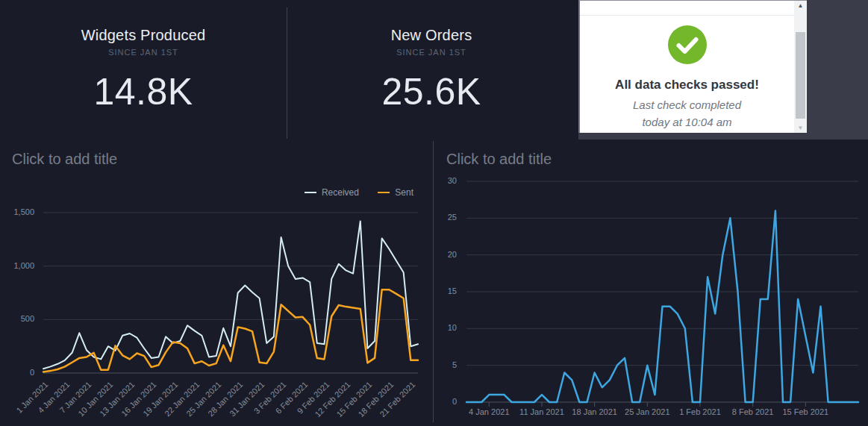 The image size is (868, 426). Describe the element at coordinates (441, 254) in the screenshot. I see `y-axis-label: 20` at that location.